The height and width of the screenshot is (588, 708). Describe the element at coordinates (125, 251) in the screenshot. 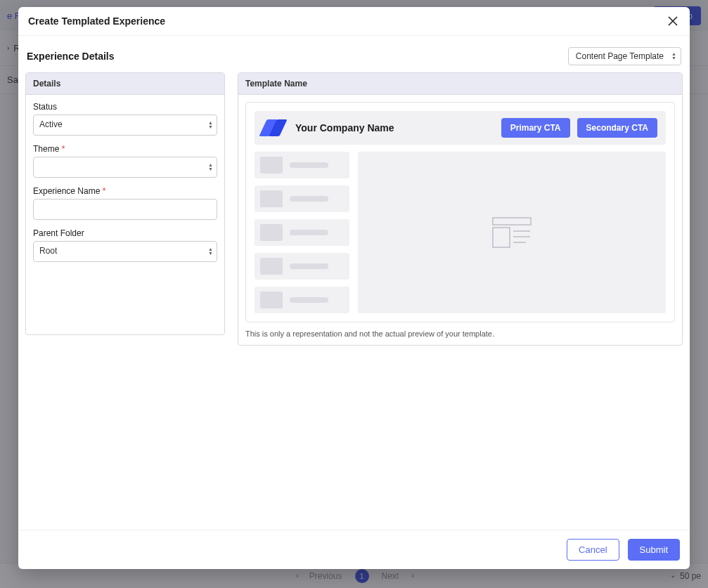

I see `parent-folder-select: Root` at that location.